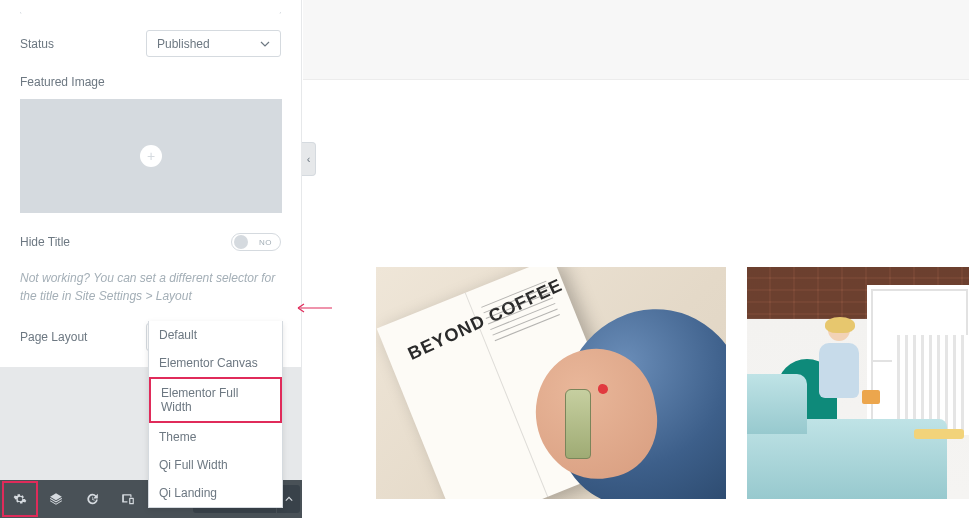 The width and height of the screenshot is (969, 518). What do you see at coordinates (216, 493) in the screenshot?
I see `page-layout-option: Qi Landing` at bounding box center [216, 493].